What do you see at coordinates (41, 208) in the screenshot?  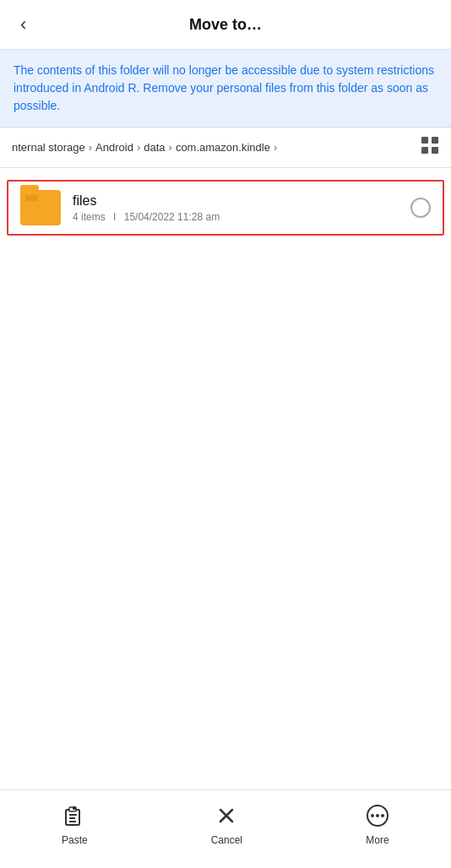 I see `folder-icon` at bounding box center [41, 208].